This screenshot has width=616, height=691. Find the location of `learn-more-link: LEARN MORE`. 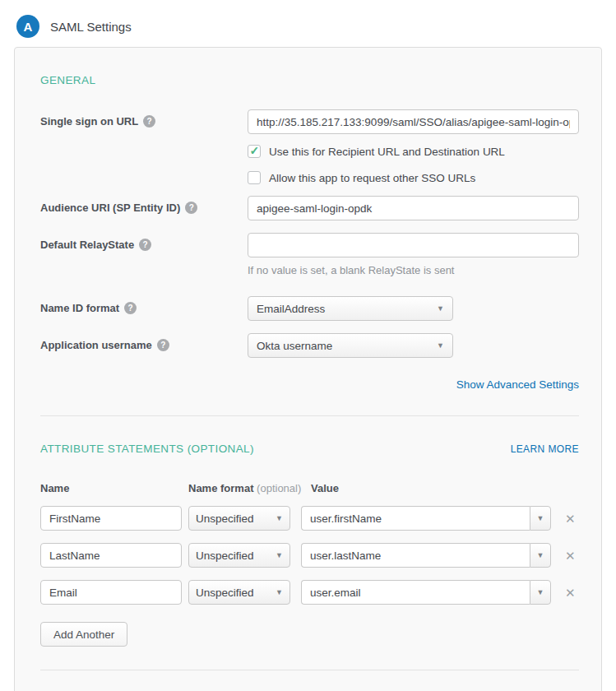

learn-more-link: LEARN MORE is located at coordinates (544, 449).